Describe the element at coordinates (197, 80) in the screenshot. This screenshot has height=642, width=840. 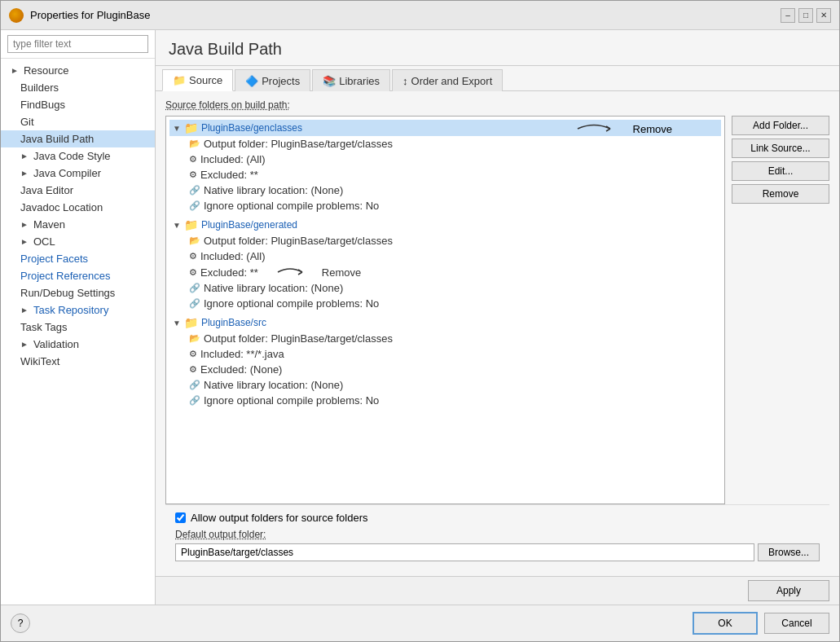
I see `tab-source: 📁 Source` at that location.